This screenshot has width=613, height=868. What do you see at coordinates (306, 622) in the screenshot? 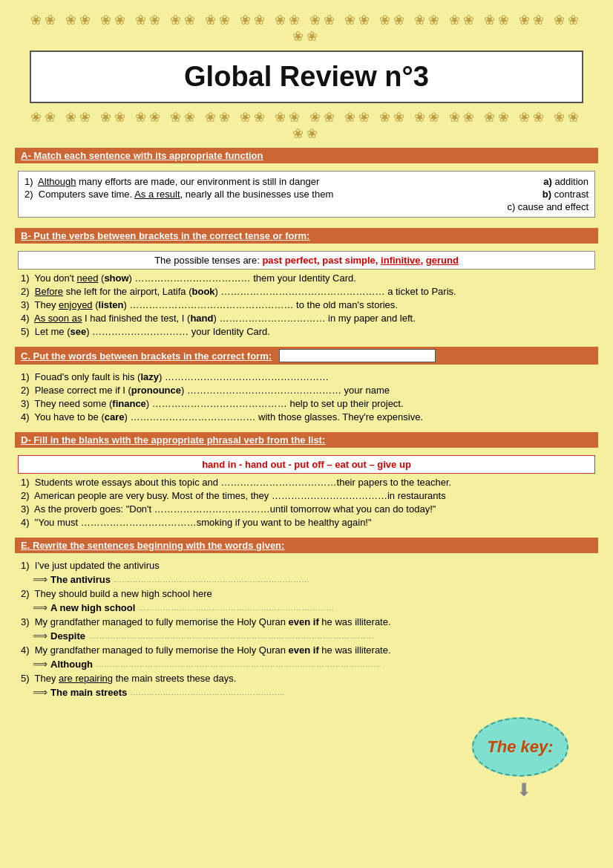
I see `e-item-3: 3) My grandfather managed to fully memor…` at bounding box center [306, 622].